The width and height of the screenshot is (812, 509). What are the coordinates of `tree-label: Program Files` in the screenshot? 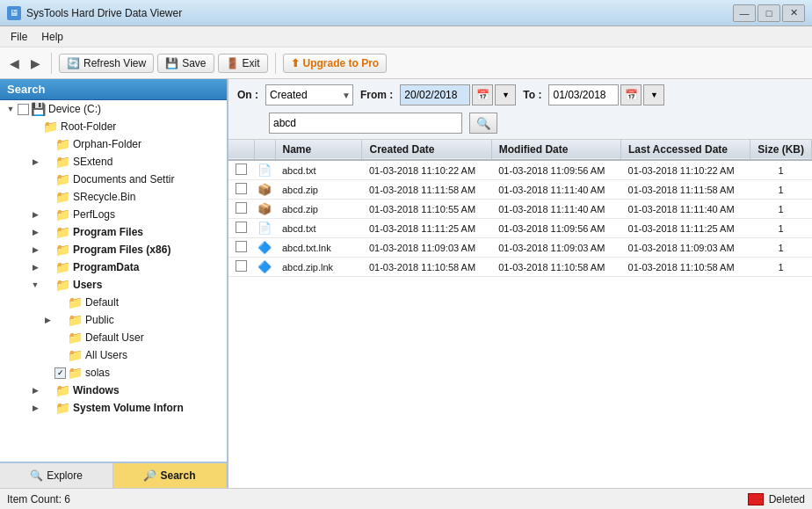 It's located at (108, 232).